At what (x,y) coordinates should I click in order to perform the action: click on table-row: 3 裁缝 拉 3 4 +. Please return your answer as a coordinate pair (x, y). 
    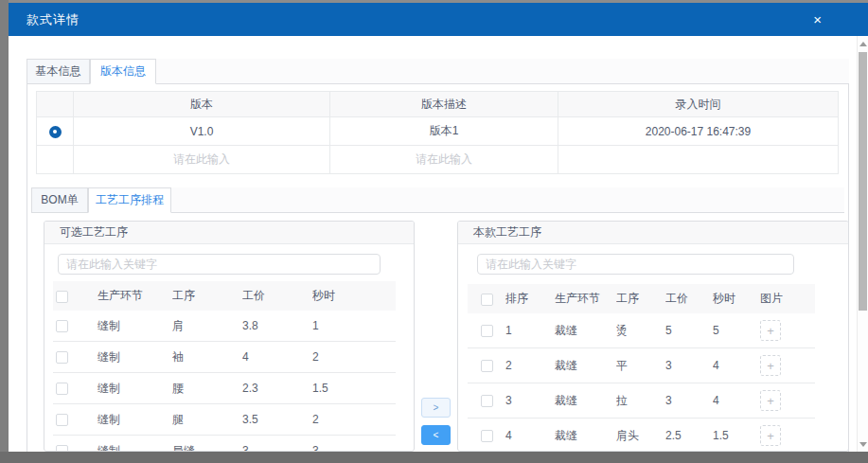
    Looking at the image, I should click on (642, 401).